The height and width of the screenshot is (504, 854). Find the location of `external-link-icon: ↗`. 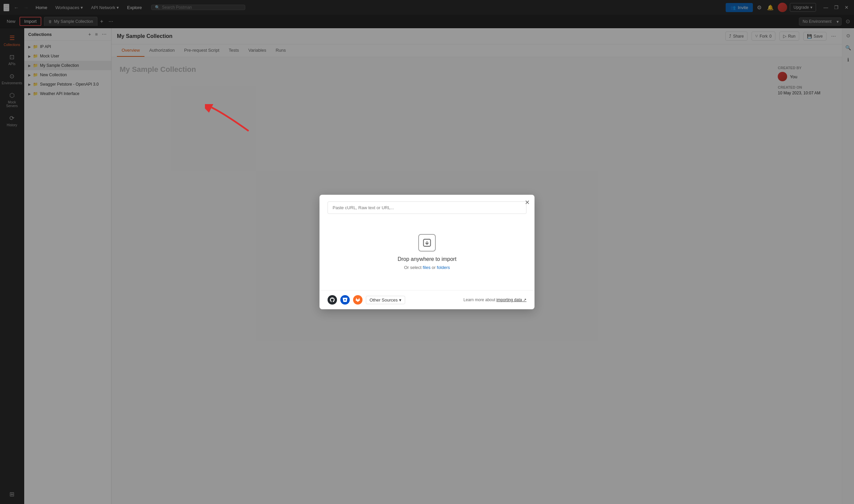

external-link-icon: ↗ is located at coordinates (525, 300).